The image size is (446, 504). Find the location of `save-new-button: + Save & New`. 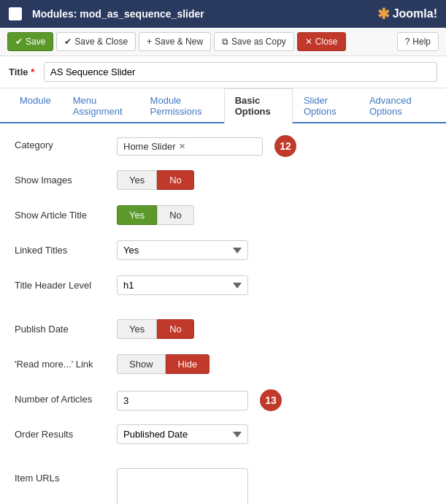

save-new-button: + Save & New is located at coordinates (175, 42).